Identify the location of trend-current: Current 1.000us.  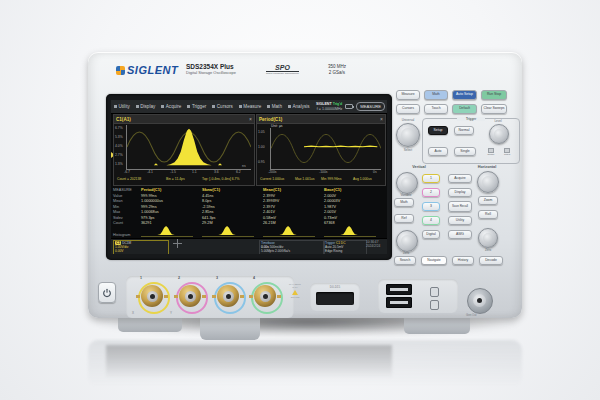
(272, 179).